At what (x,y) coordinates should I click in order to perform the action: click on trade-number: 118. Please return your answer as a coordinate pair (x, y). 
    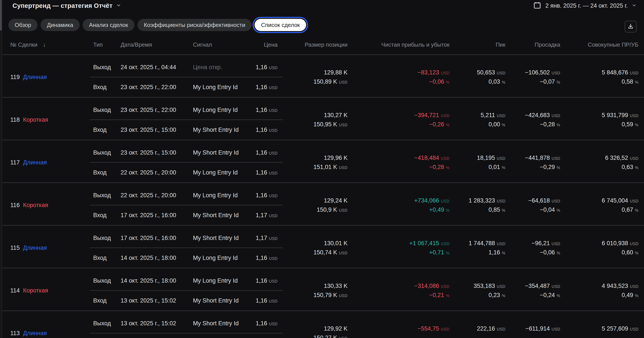
    Looking at the image, I should click on (15, 120).